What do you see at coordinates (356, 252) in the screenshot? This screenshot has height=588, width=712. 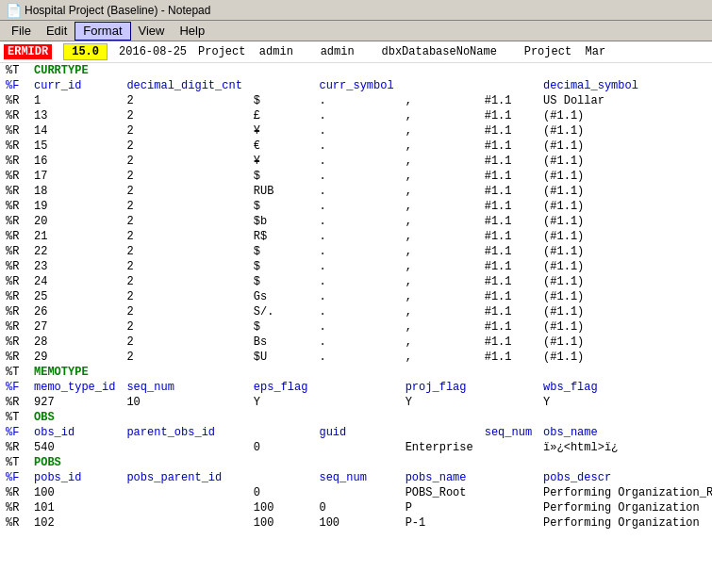 I see `table-row: %R 222$.,#1.1(#1.1)Chilean PesoCLP3` at bounding box center [356, 252].